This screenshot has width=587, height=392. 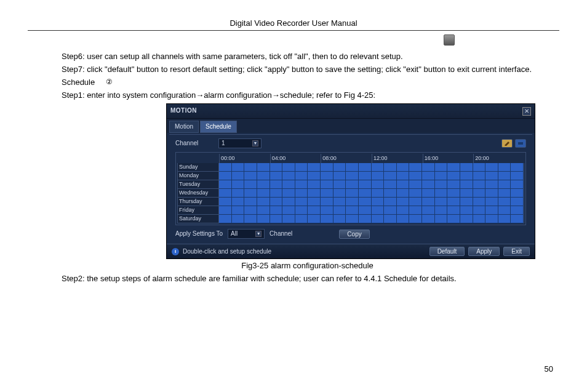 I want to click on apply-select: All ▼, so click(x=246, y=234).